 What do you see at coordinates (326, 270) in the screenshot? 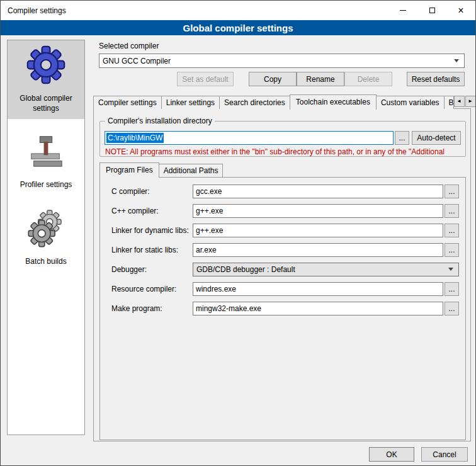
I see `debugger-select: GDB/CDB debugger : Default` at bounding box center [326, 270].